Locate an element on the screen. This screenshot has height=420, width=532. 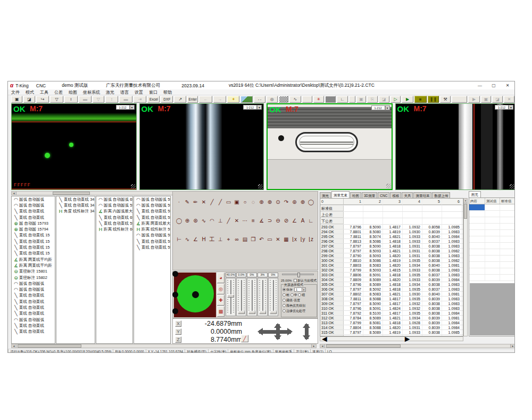
cell: 1.0982 is located at coordinates (452, 260).